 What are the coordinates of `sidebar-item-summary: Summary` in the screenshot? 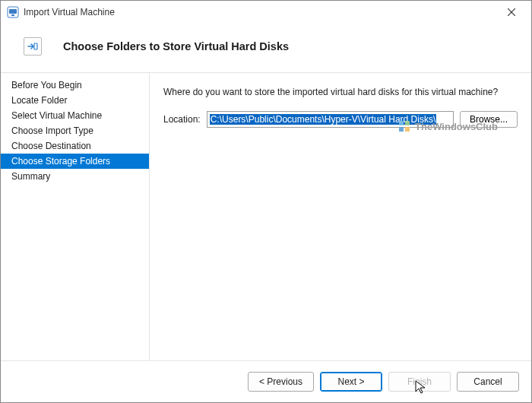 It's located at (74, 176).